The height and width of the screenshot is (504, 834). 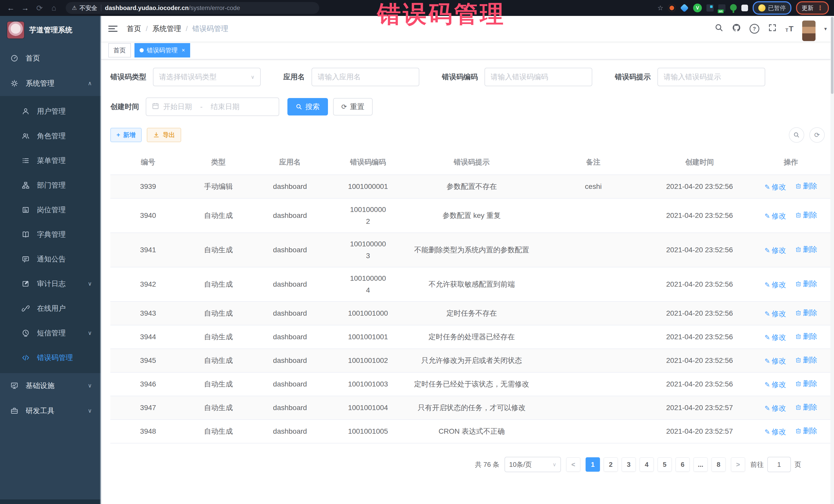 I want to click on page-number-button: 3, so click(x=629, y=464).